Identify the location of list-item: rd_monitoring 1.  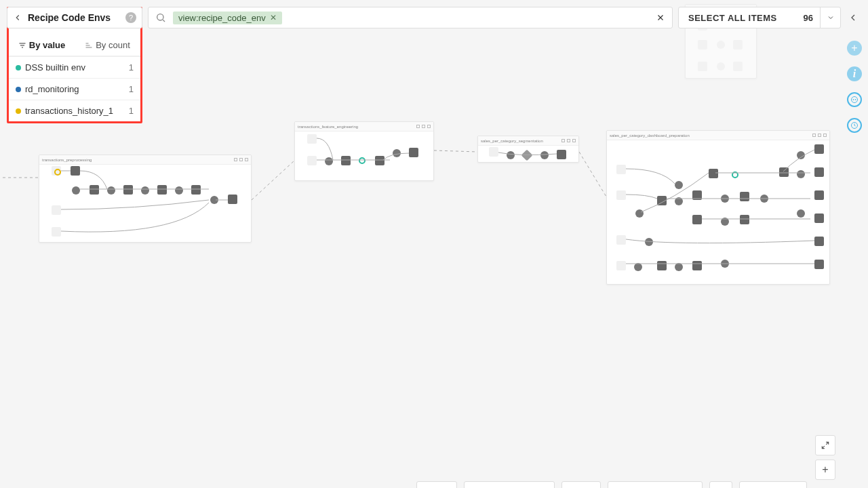
(75, 89).